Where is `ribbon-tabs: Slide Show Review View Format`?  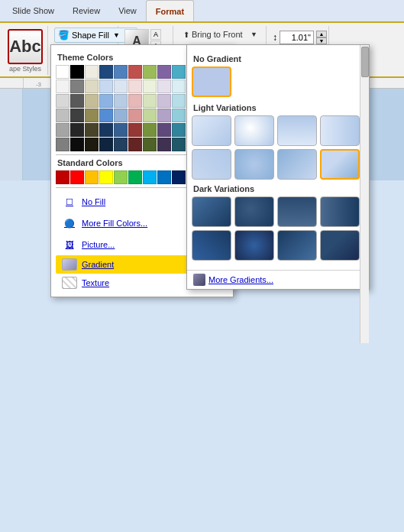
ribbon-tabs: Slide Show Review View Format is located at coordinates (202, 11).